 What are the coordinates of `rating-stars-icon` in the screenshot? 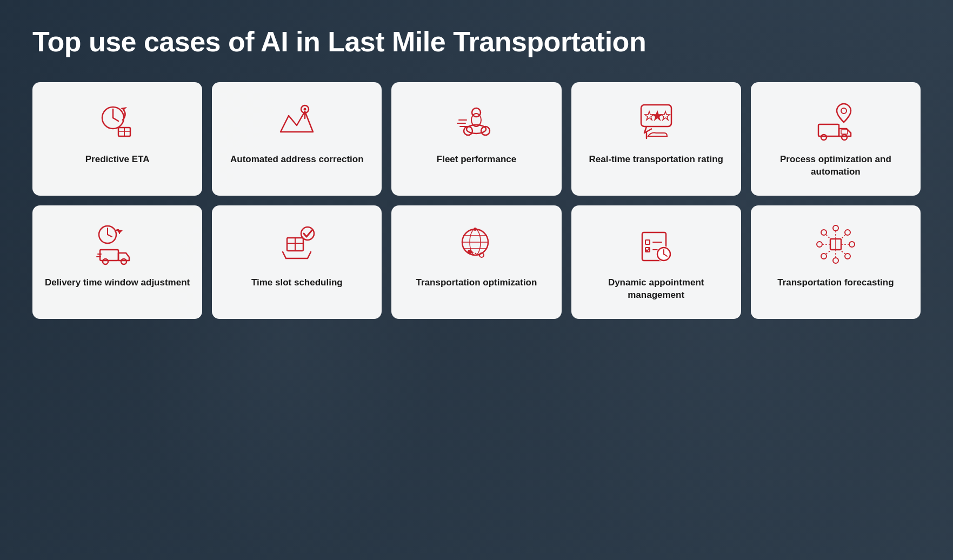 It's located at (656, 121).